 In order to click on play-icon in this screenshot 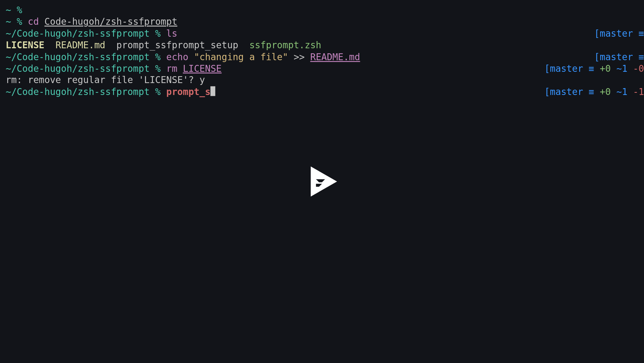, I will do `click(322, 182)`.